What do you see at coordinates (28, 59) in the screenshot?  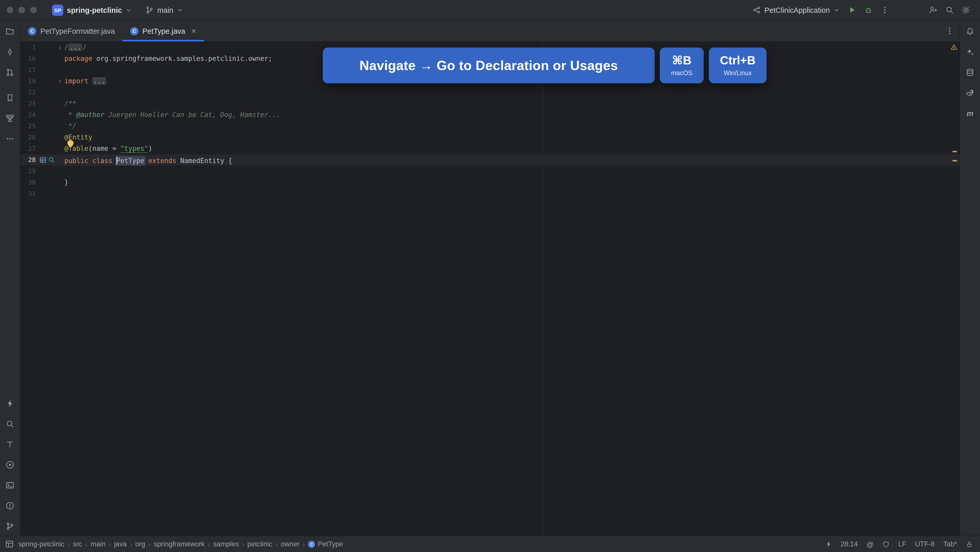 I see `line-number: 16` at bounding box center [28, 59].